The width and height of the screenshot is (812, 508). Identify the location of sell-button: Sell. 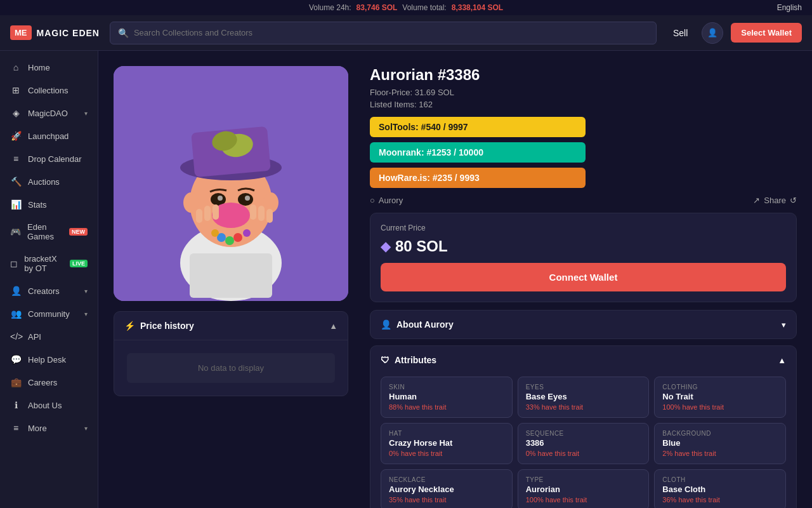
(680, 33).